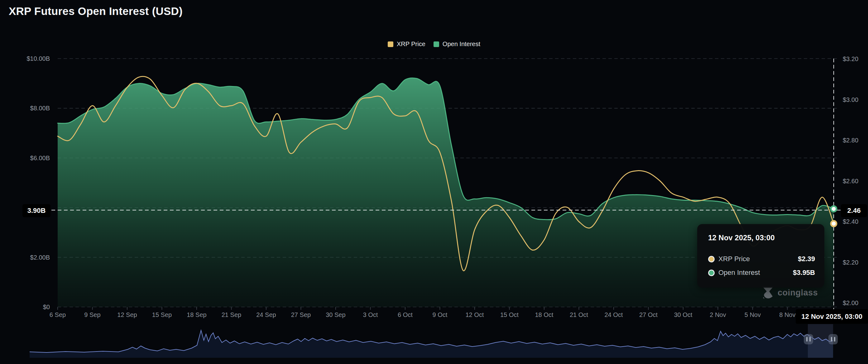  What do you see at coordinates (798, 293) in the screenshot?
I see `watermark-text: coinglass` at bounding box center [798, 293].